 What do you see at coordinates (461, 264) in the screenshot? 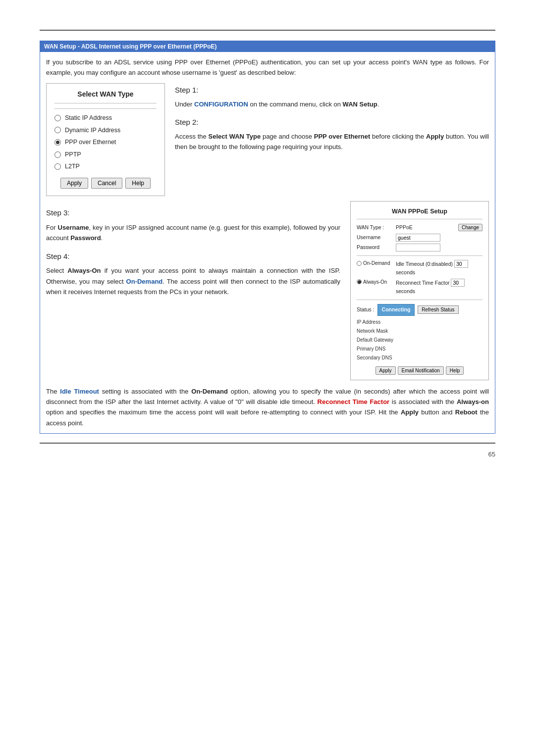
I see `idle-timeout-input` at bounding box center [461, 264].